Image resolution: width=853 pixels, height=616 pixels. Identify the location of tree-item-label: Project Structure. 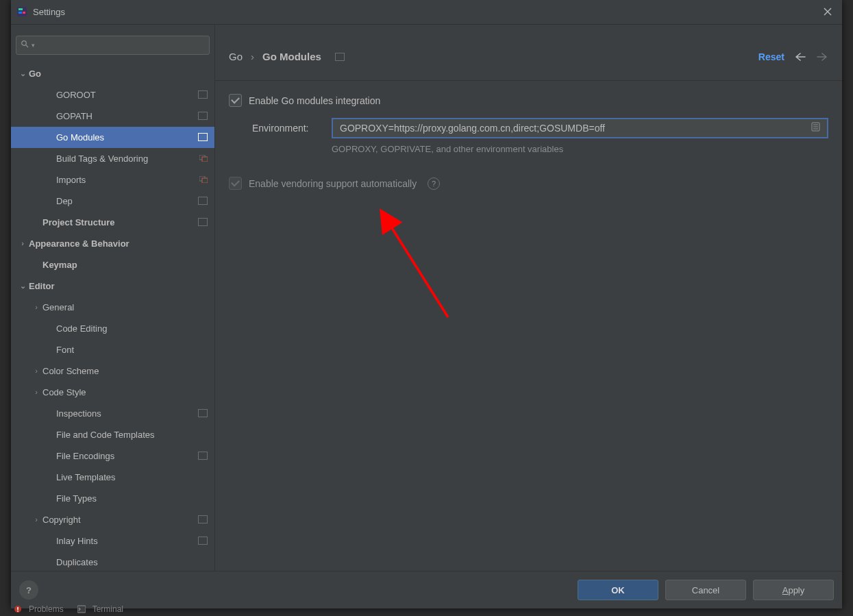
(118, 222).